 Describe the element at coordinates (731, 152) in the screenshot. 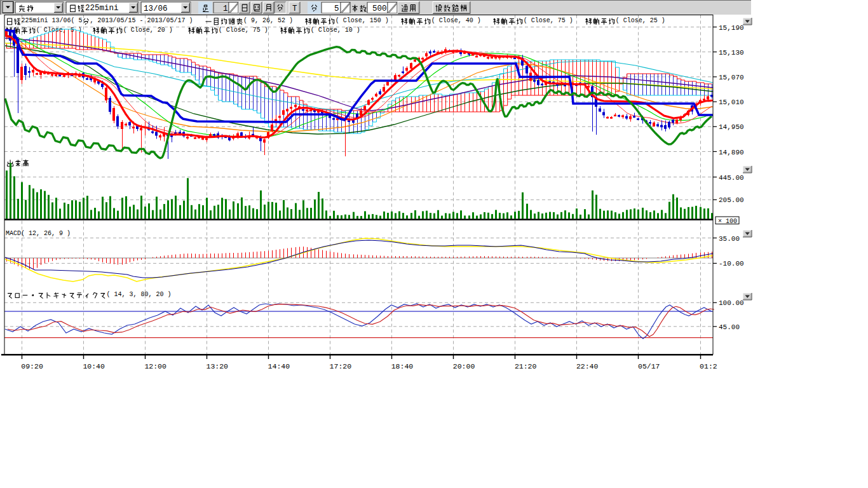

I see `svg-text: 14,890` at that location.